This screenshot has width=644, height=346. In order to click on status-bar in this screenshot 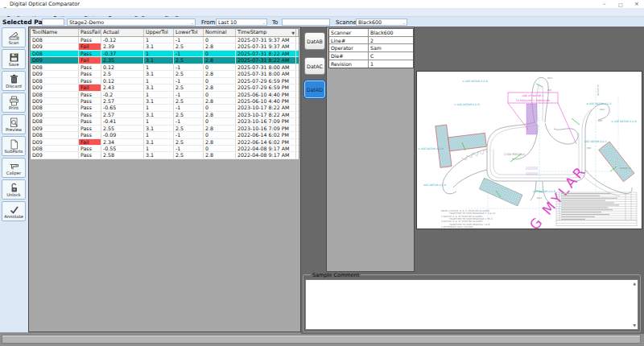, I will do `click(321, 340)`.